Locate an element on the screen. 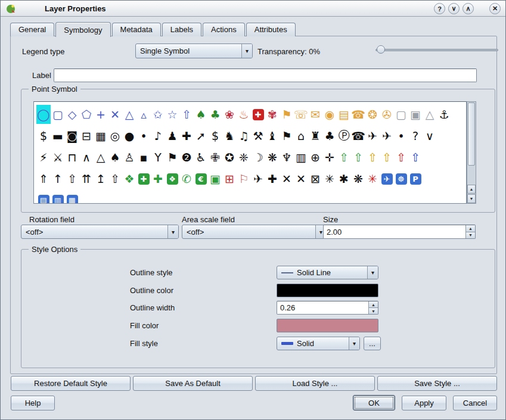 The height and width of the screenshot is (420, 506). restore-default-style-button: Restore Default Style is located at coordinates (70, 384).